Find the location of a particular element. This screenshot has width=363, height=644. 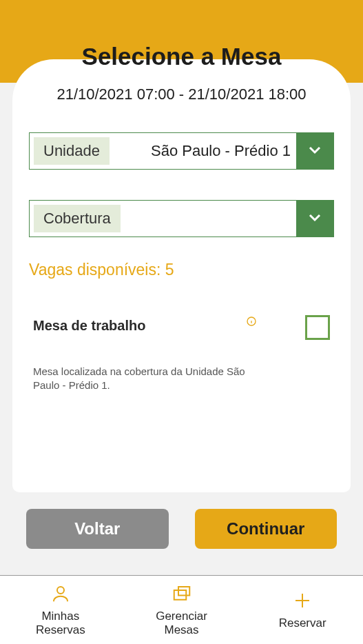

unit-select-label: Unidade is located at coordinates (72, 151).